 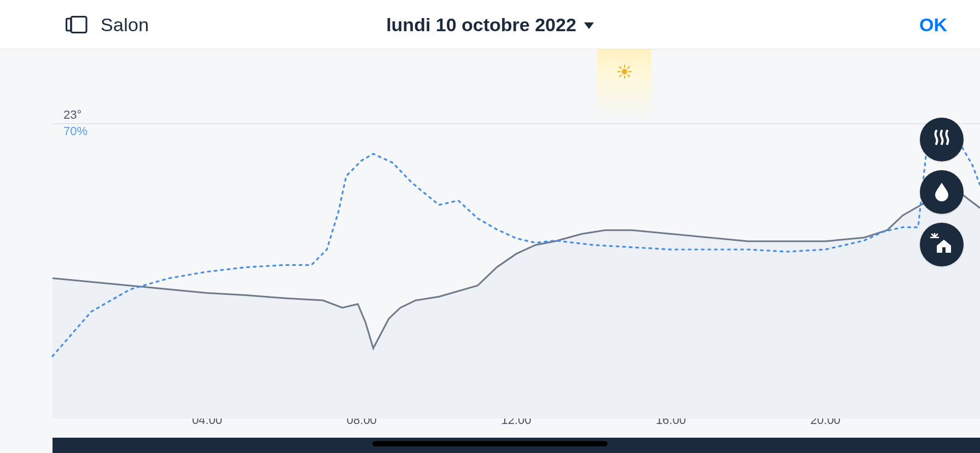 What do you see at coordinates (107, 25) in the screenshot?
I see `room-selector: Salon` at bounding box center [107, 25].